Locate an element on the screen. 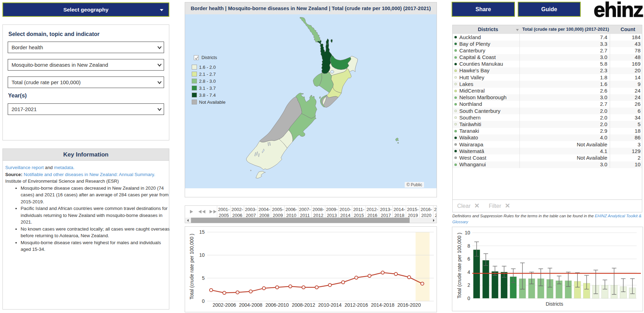 Image resolution: width=644 pixels, height=313 pixels. svg-text: 2016-2020 is located at coordinates (409, 305).